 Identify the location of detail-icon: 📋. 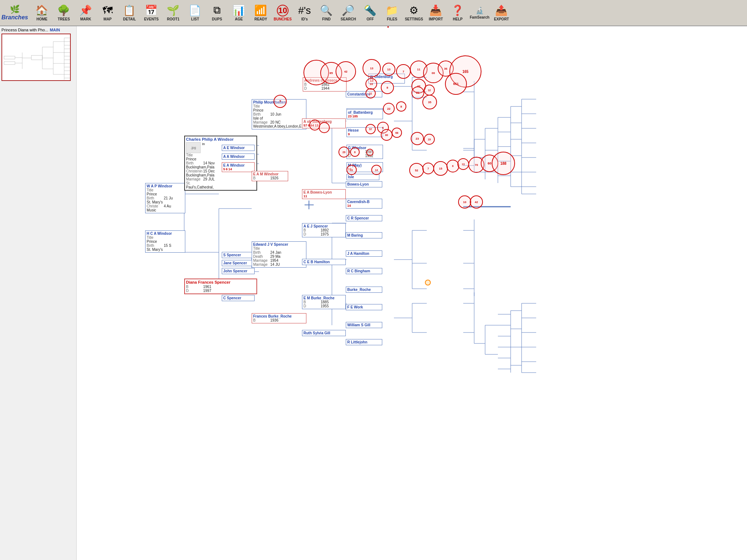
(129, 10).